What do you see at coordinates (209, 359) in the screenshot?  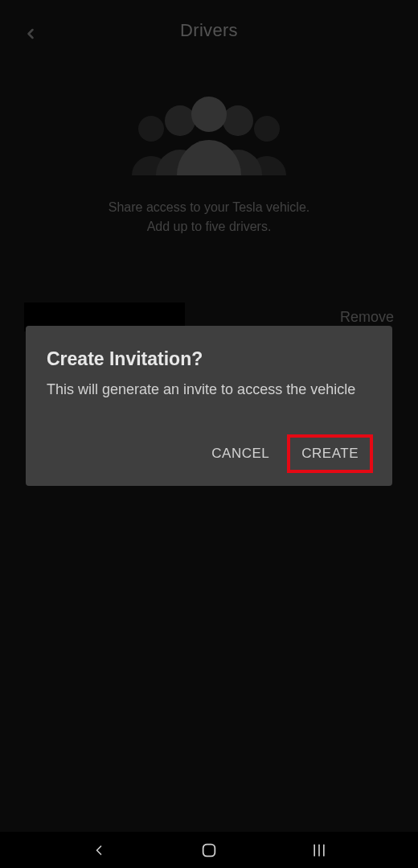 I see `dialog-title: Create Invitation?` at bounding box center [209, 359].